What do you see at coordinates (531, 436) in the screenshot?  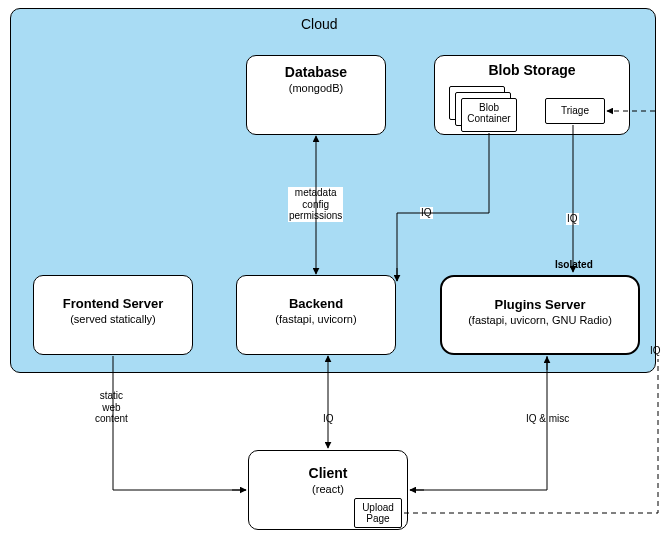 I see `edge-upload-iq` at bounding box center [531, 436].